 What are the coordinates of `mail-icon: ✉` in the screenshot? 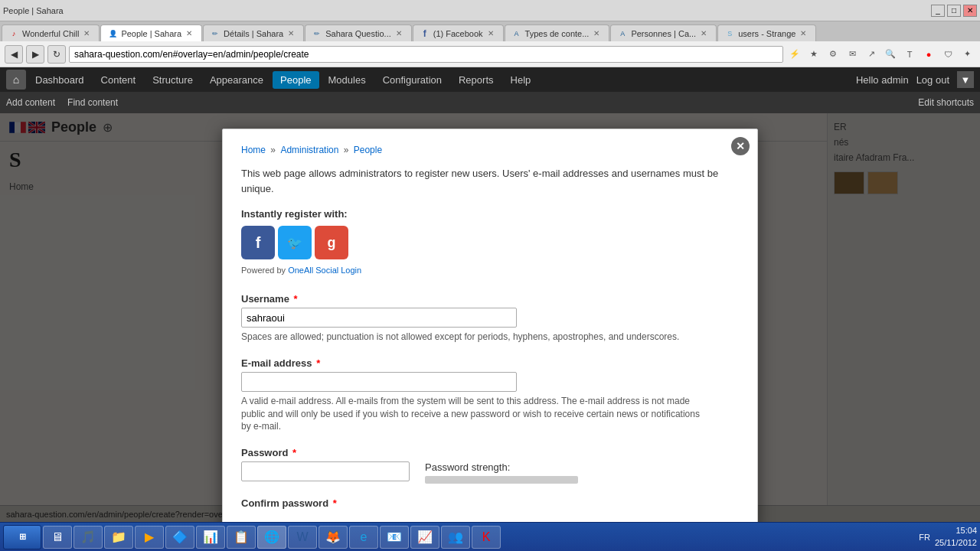 It's located at (852, 54).